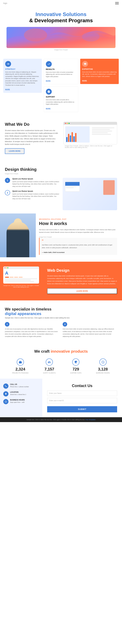 This screenshot has height=644, width=122. I want to click on web-design-left: A Sample text. Click to select the text …, so click(21, 281).